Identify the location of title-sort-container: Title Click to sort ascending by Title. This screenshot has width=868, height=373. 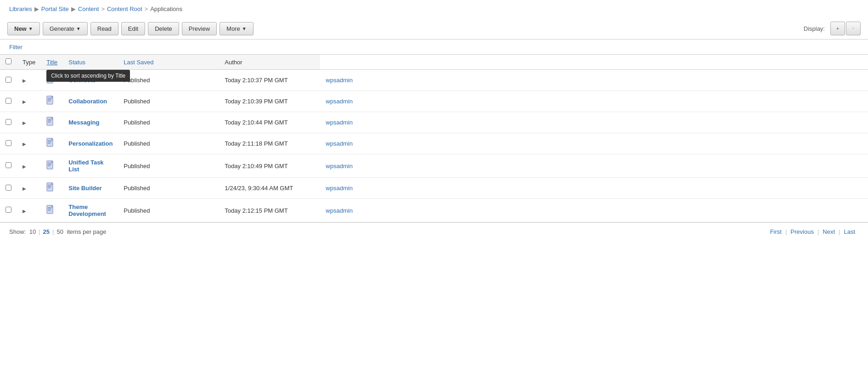
(52, 62).